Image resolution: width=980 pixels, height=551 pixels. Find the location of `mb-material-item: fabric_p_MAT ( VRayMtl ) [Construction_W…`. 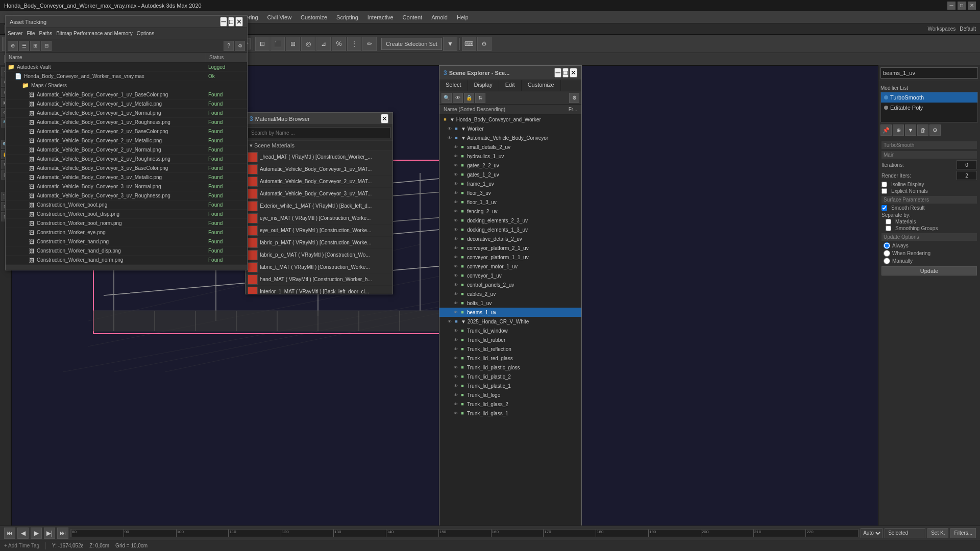

mb-material-item: fabric_p_MAT ( VRayMtl ) [Construction_W… is located at coordinates (319, 243).